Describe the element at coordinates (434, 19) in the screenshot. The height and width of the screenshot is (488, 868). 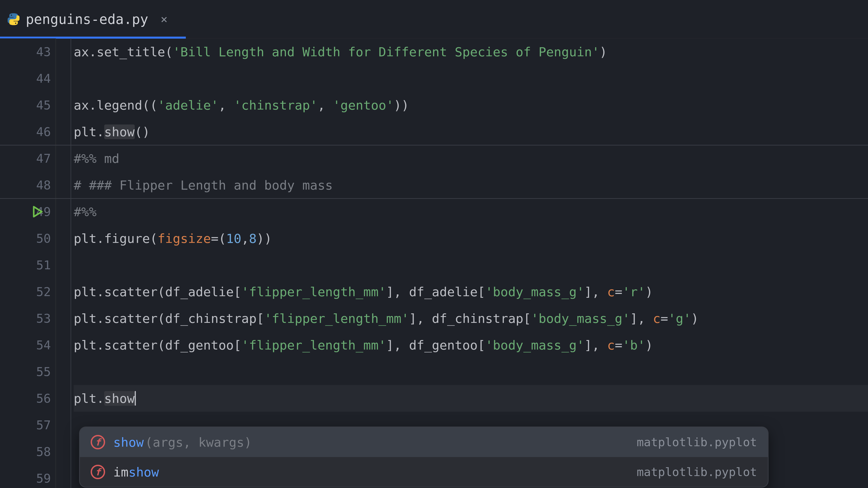
I see `tab-bar: penguins-eda.py ×` at that location.